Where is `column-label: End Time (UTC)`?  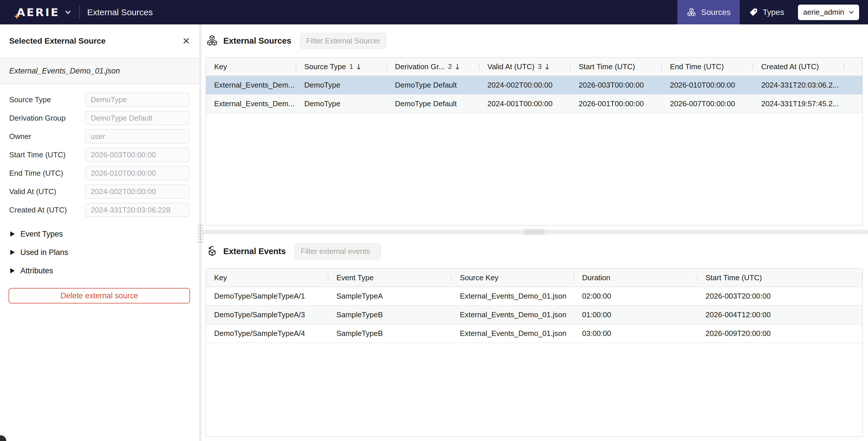
column-label: End Time (UTC) is located at coordinates (697, 67).